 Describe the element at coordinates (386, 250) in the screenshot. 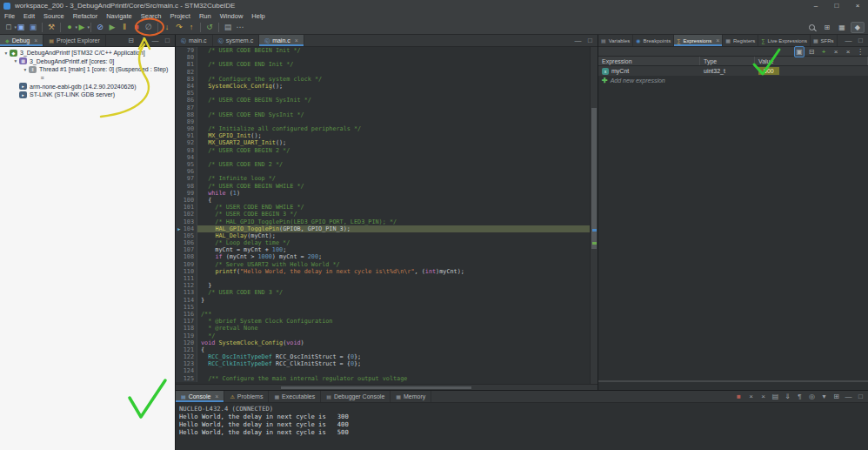

I see `code-line: 107 myCnt = myCnt + 100;` at that location.